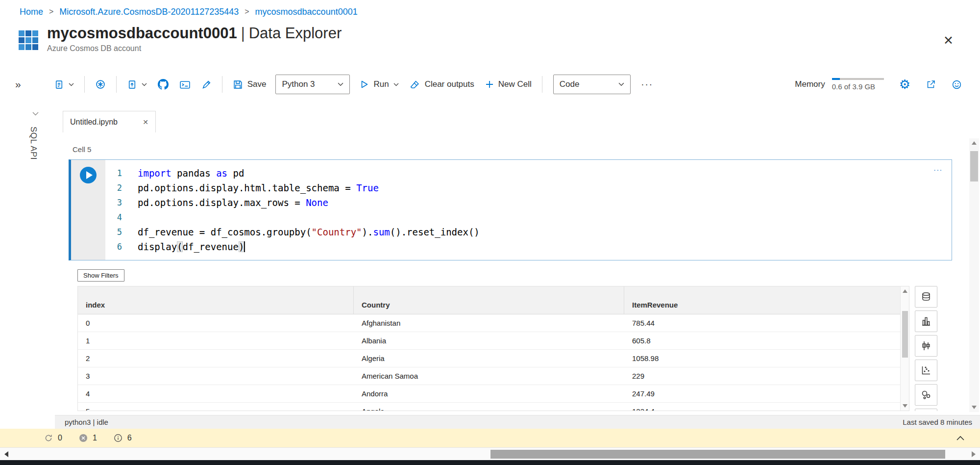 The height and width of the screenshot is (465, 980). What do you see at coordinates (938, 168) in the screenshot?
I see `cell-more-button: ...` at bounding box center [938, 168].